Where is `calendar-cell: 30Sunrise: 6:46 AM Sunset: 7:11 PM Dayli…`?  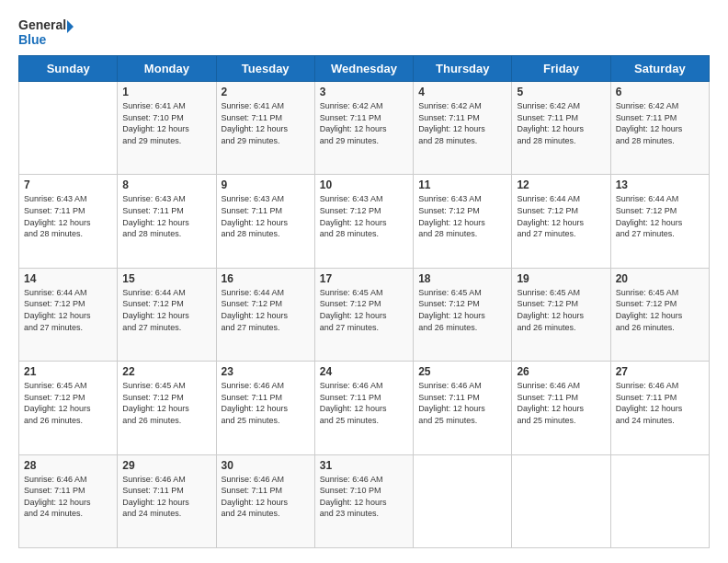 calendar-cell: 30Sunrise: 6:46 AM Sunset: 7:11 PM Dayli… is located at coordinates (265, 500).